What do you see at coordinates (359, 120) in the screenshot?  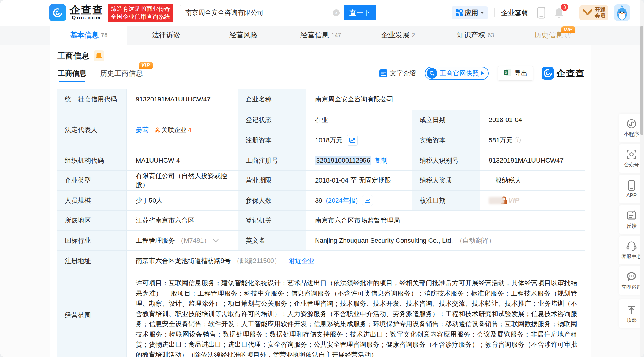 I see `reg-status-value: 在业` at bounding box center [359, 120].